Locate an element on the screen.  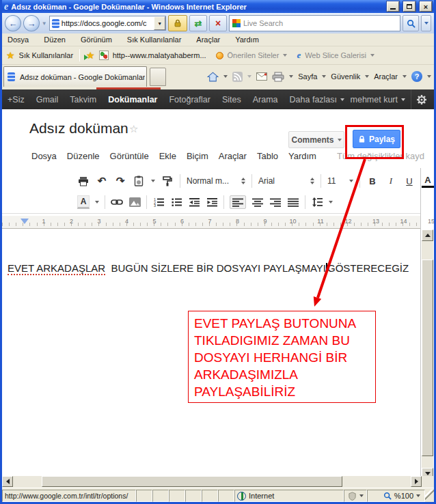
align-right-button is located at coordinates (275, 202).